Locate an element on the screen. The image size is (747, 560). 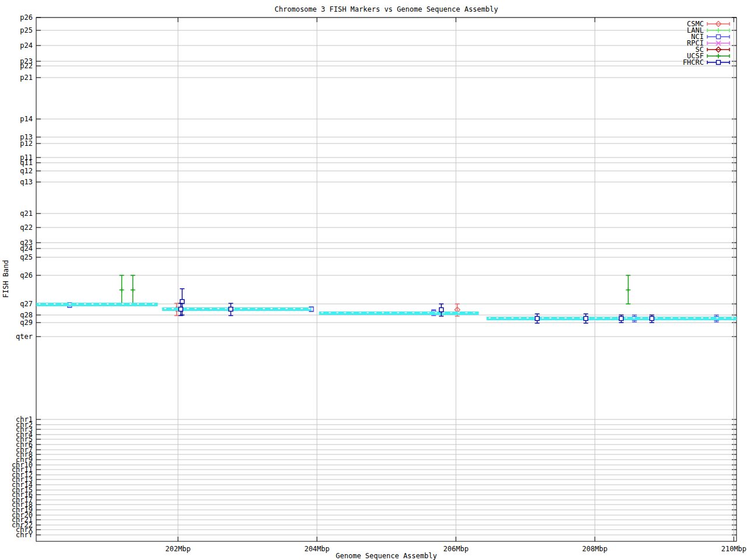
x-tick-label: 202Mbp is located at coordinates (177, 549).